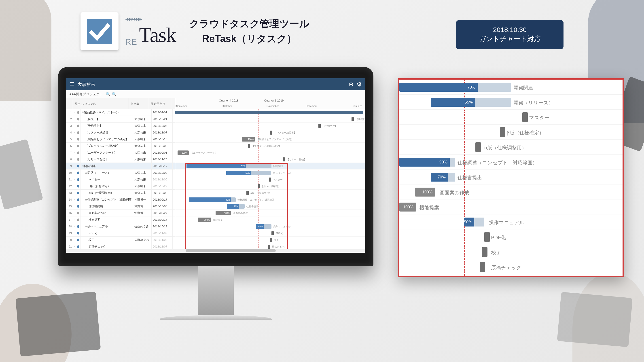 This screenshot has width=644, height=362. What do you see at coordinates (162, 233) in the screenshot?
I see `task-date: 2018/11/09` at bounding box center [162, 233].